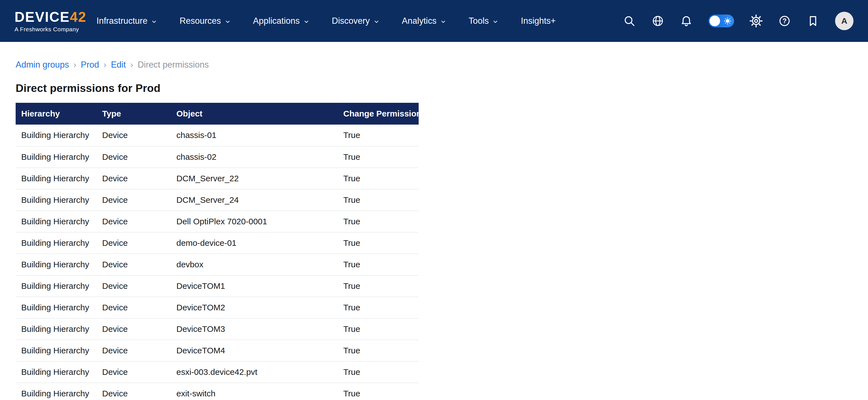  What do you see at coordinates (217, 178) in the screenshot?
I see `table-row: Building HierarchyDeviceDCM_Server_22Tru…` at bounding box center [217, 178].